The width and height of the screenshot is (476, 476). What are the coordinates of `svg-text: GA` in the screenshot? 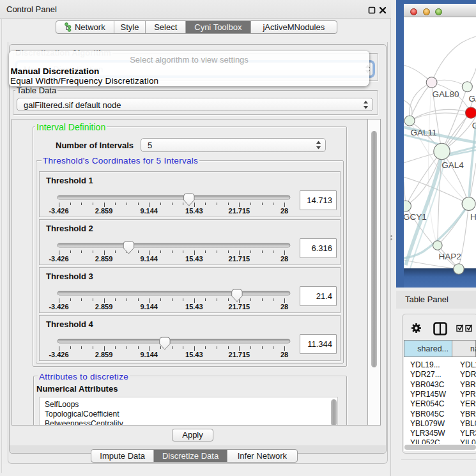 It's located at (473, 98).